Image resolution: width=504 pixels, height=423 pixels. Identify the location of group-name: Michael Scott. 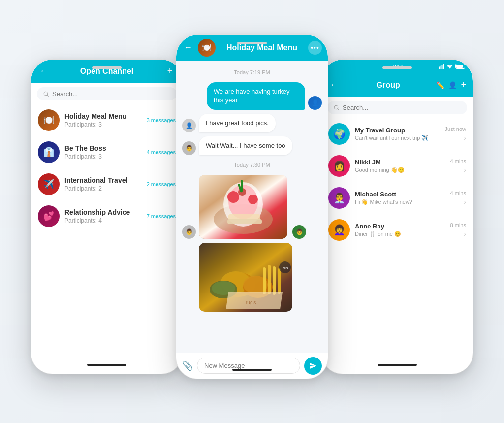
(400, 194).